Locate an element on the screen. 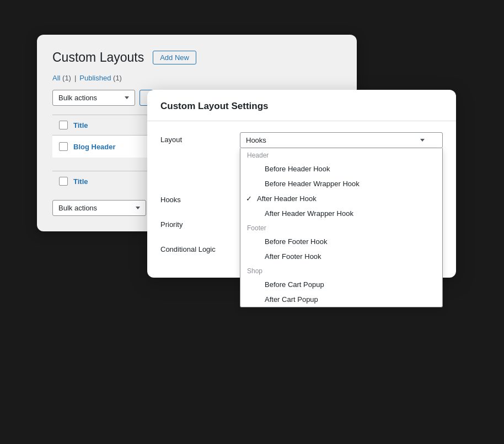 The width and height of the screenshot is (504, 444). bulk-actions-select: Bulk actions is located at coordinates (94, 98).